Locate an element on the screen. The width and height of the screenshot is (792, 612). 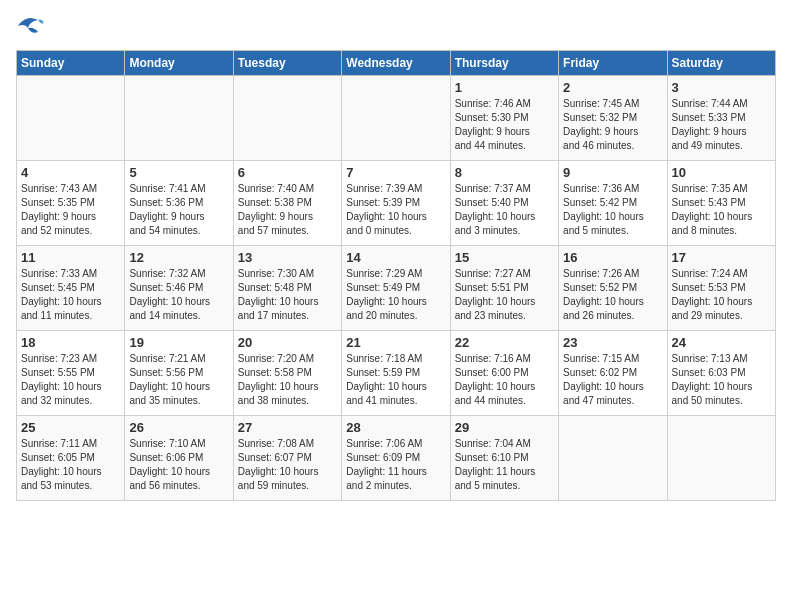
calendar-cell: 16Sunrise: 7:26 AM Sunset: 5:52 PM Dayli… is located at coordinates (613, 288).